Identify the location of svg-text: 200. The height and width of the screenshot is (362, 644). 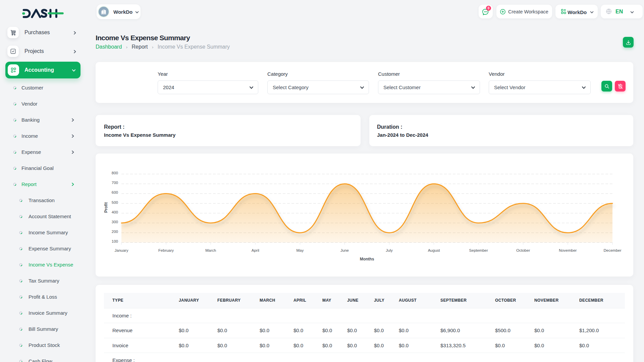
(115, 232).